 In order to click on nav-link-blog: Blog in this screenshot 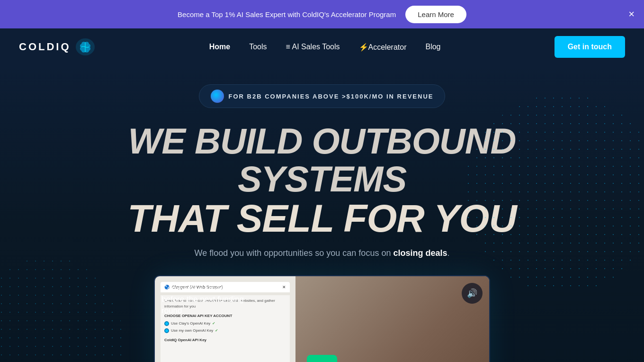, I will do `click(433, 46)`.